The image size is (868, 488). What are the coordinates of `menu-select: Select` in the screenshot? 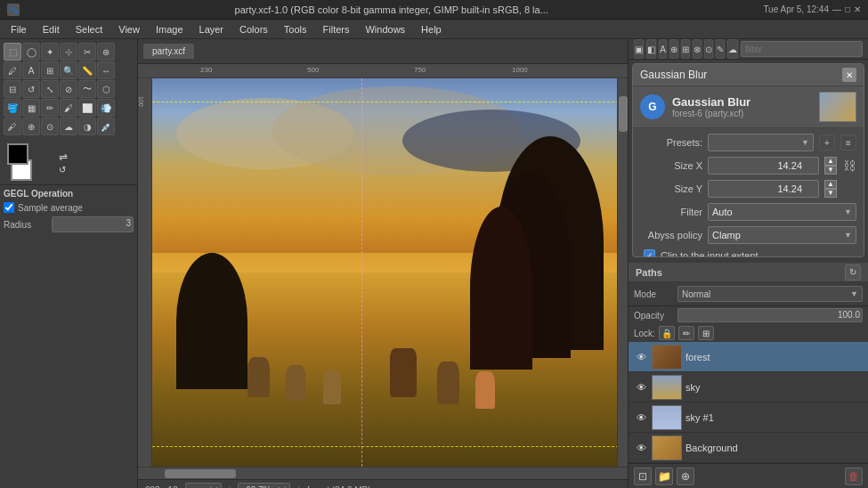 It's located at (89, 29).